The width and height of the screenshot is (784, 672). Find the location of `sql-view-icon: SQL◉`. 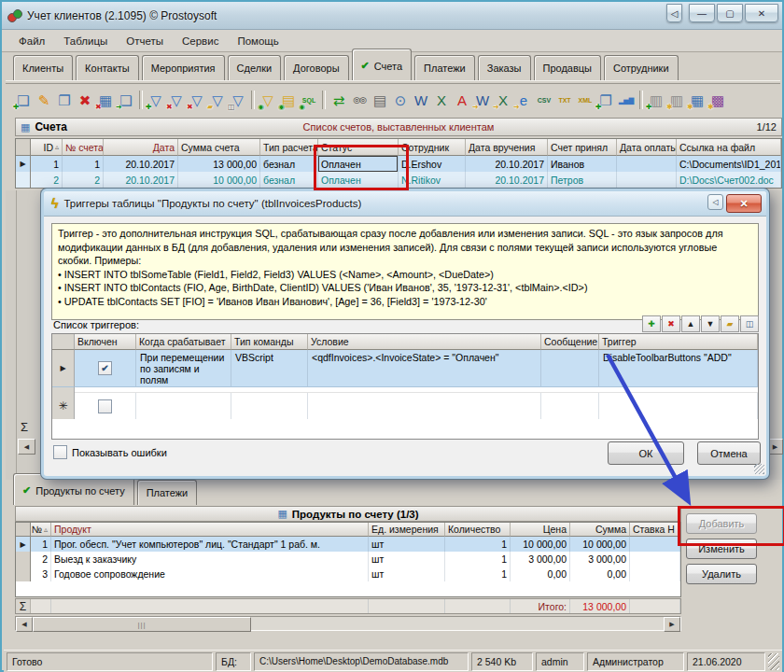

sql-view-icon: SQL◉ is located at coordinates (309, 101).